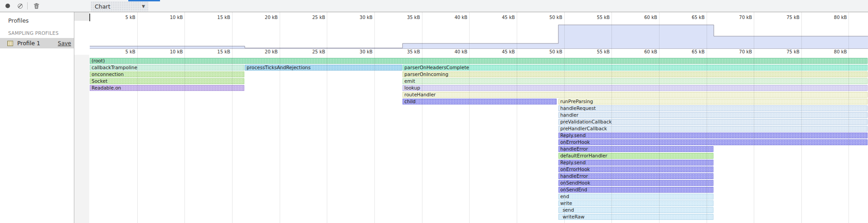 This screenshot has height=223, width=868. Describe the element at coordinates (420, 95) in the screenshot. I see `flame-bar-label: routeHandler` at that location.